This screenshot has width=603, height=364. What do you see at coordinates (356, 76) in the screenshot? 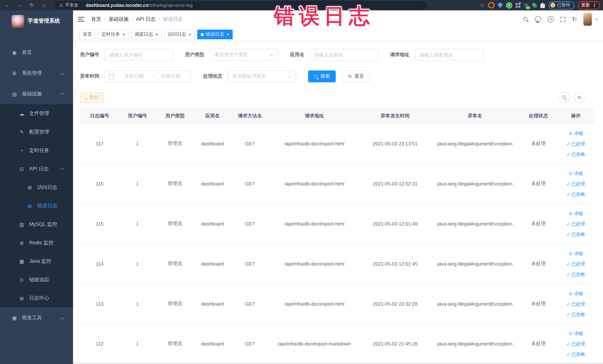
I see `reset-button: 重置` at bounding box center [356, 76].